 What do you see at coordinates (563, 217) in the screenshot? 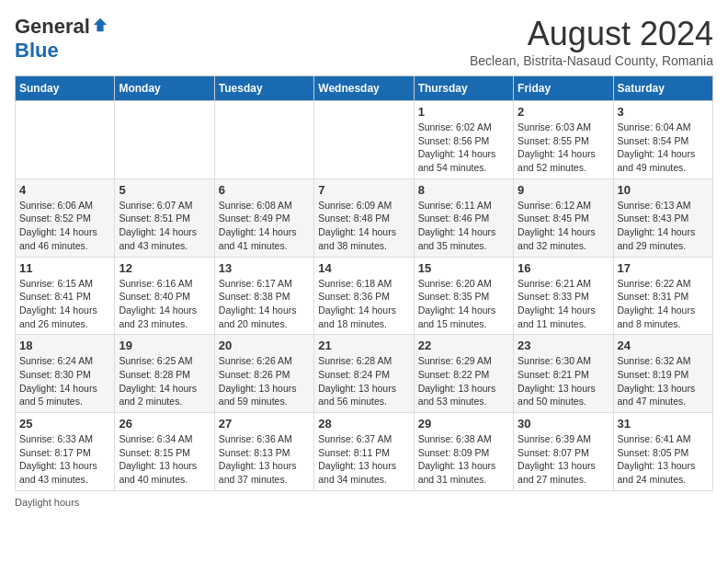
I see `calendar-day-cell: 9Sunrise: 6:12 AM Sunset: 8:45 PM Daylig…` at bounding box center [563, 217].